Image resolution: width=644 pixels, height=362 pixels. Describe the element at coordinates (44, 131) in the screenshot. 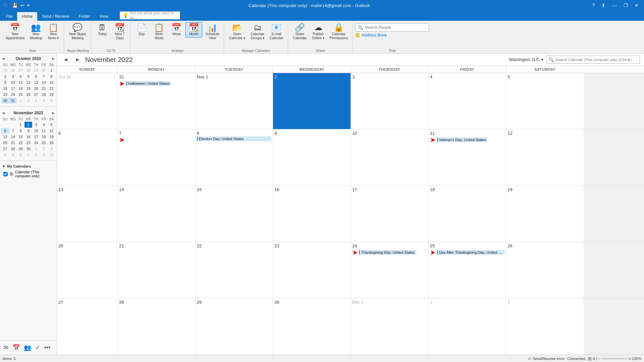

I see `mini-cal-day: 11` at that location.